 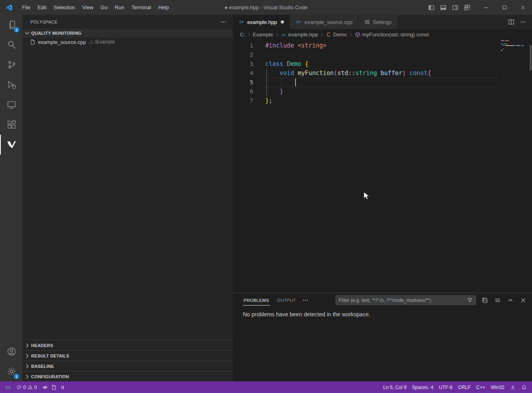 What do you see at coordinates (395, 34) in the screenshot?
I see `breadcrumb-label: myFunction(std::string) const` at bounding box center [395, 34].